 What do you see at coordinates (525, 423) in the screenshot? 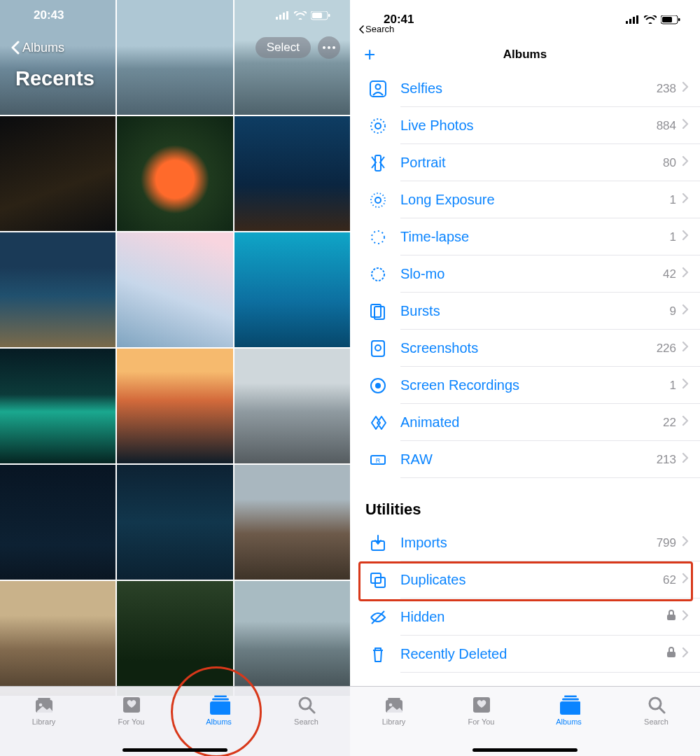
I see `album-row-animated: Animated 22` at bounding box center [525, 423].